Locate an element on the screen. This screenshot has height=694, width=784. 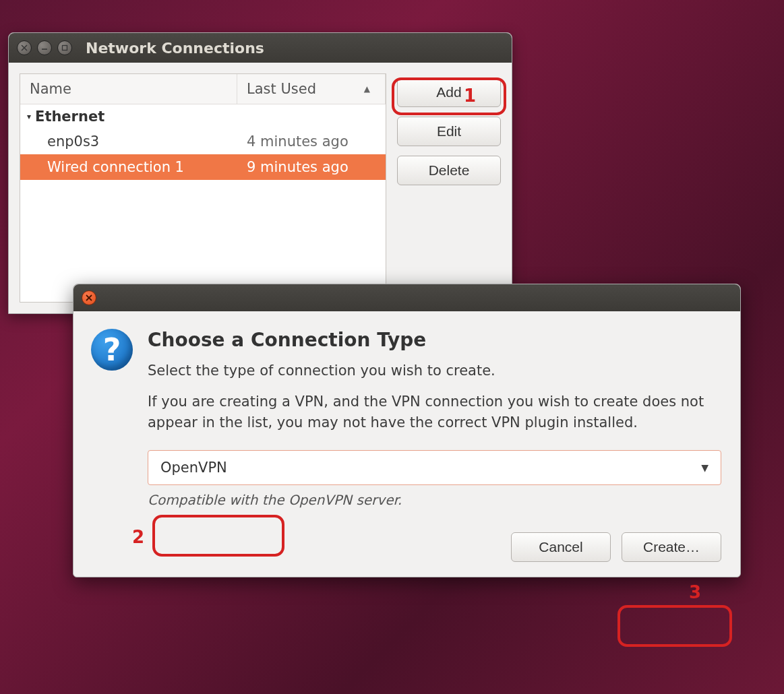
minimize-icon is located at coordinates (44, 48).